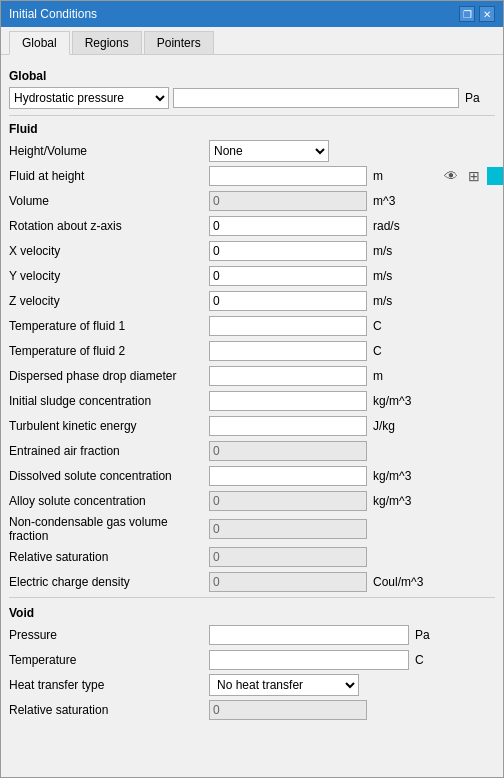 The image size is (504, 778). I want to click on alloy-solute-row: Alloy solute concentration kg/m^3, so click(252, 501).